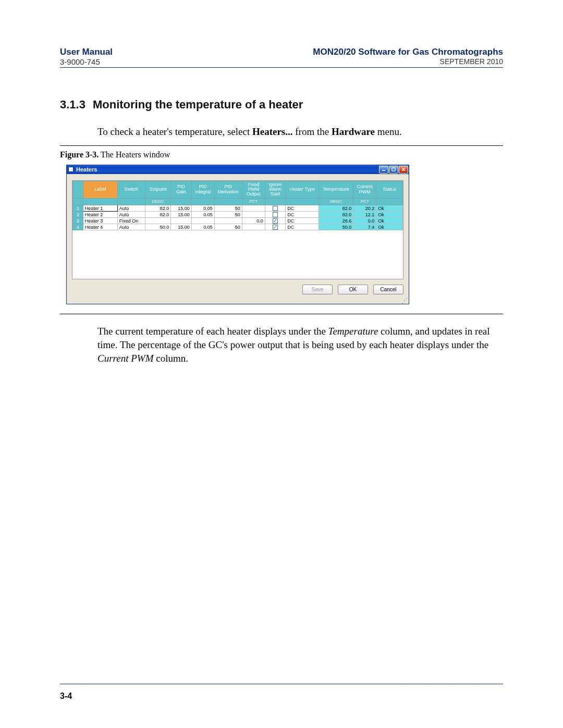 The height and width of the screenshot is (728, 563). What do you see at coordinates (238, 227) in the screenshot?
I see `table-row: 4Heater 4Auto50.015.000.0550DC50.07.4Ok` at bounding box center [238, 227].